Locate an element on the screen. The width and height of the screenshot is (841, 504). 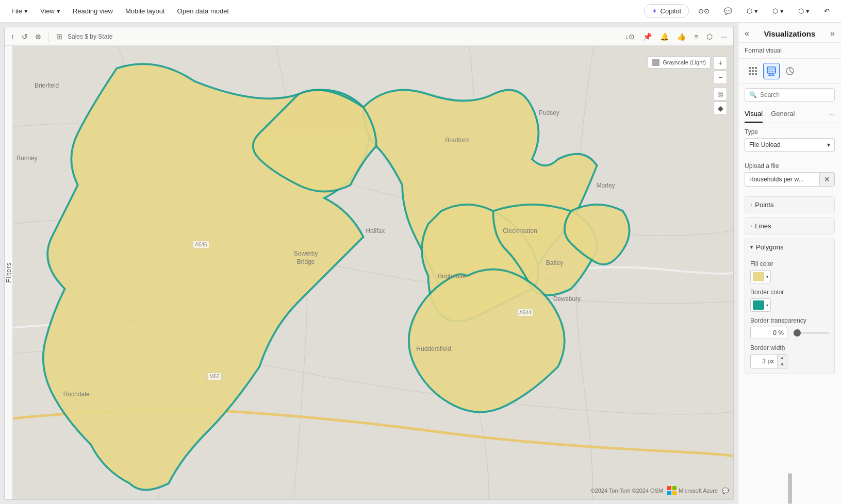
transparency-section: Border transparency is located at coordinates (790, 328).